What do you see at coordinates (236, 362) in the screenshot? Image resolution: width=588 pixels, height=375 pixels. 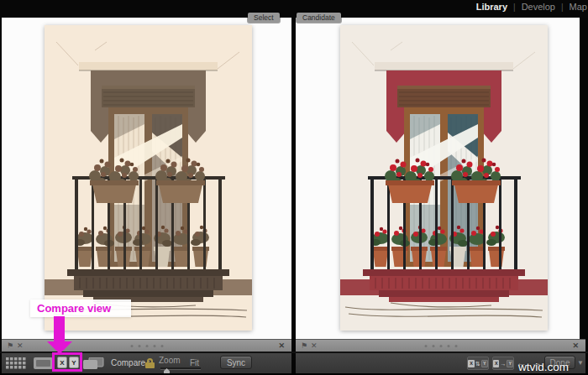 I see `sync-button: Sync` at bounding box center [236, 362].